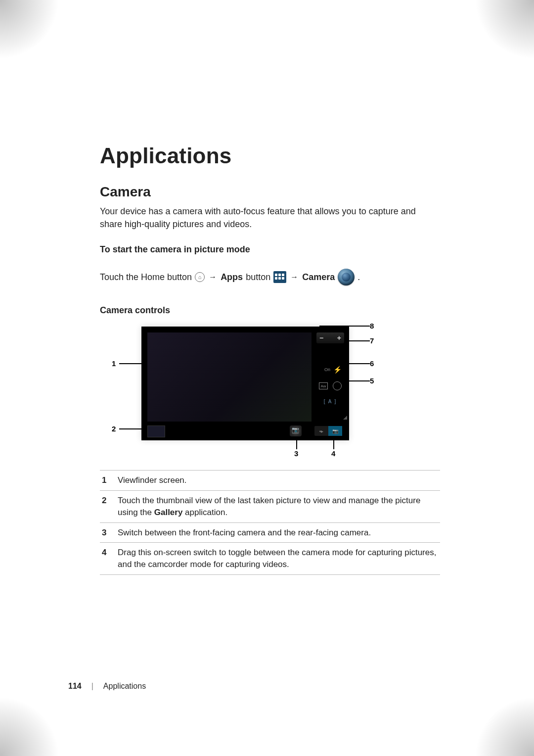 The width and height of the screenshot is (534, 756). Describe the element at coordinates (108, 532) in the screenshot. I see `legend-number: 3` at that location.